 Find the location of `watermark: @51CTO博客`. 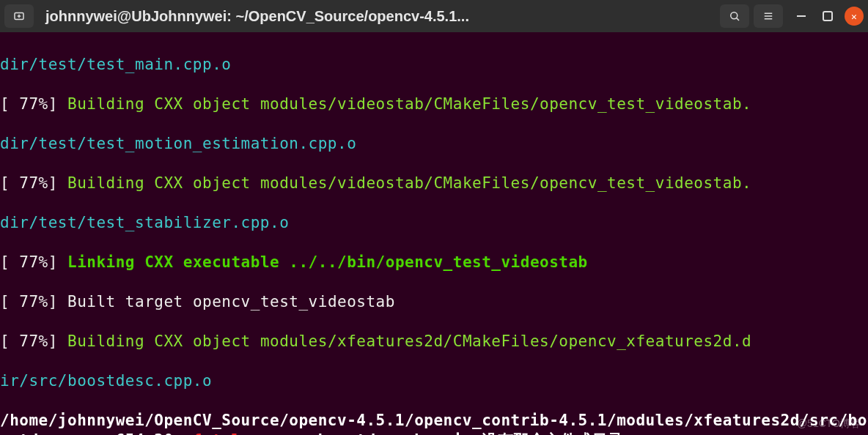

watermark: @51CTO博客 is located at coordinates (828, 424).